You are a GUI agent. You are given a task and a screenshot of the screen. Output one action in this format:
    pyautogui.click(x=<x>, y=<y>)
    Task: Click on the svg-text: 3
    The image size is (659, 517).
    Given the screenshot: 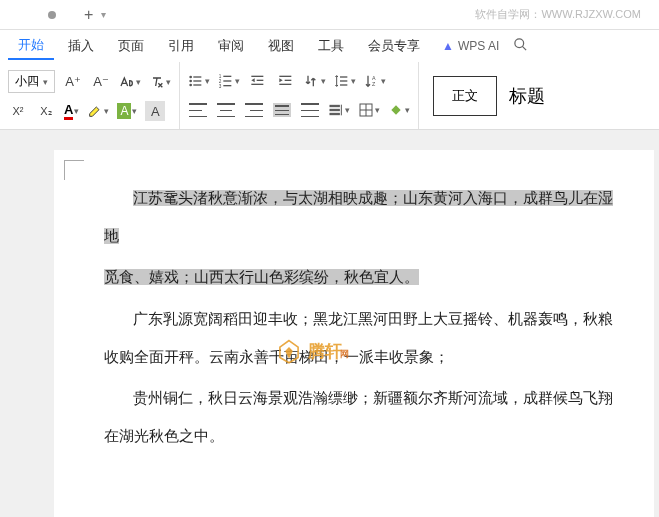 What is the action you would take?
    pyautogui.click(x=220, y=86)
    